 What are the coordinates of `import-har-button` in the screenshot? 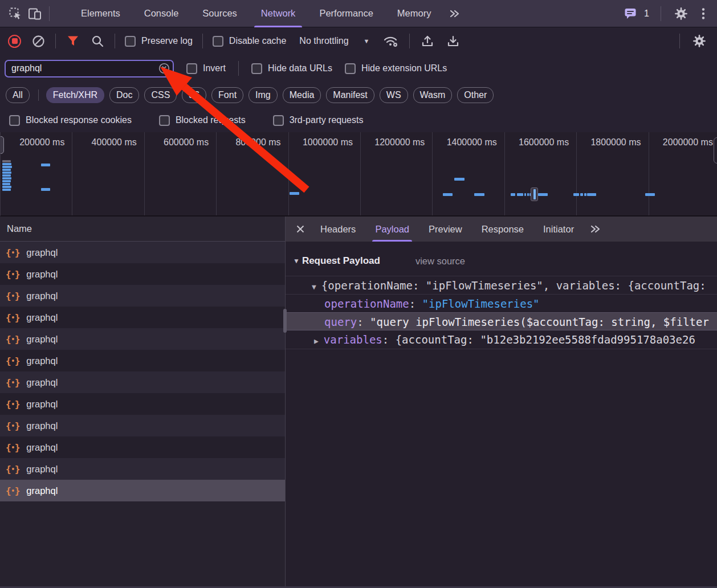 It's located at (427, 41).